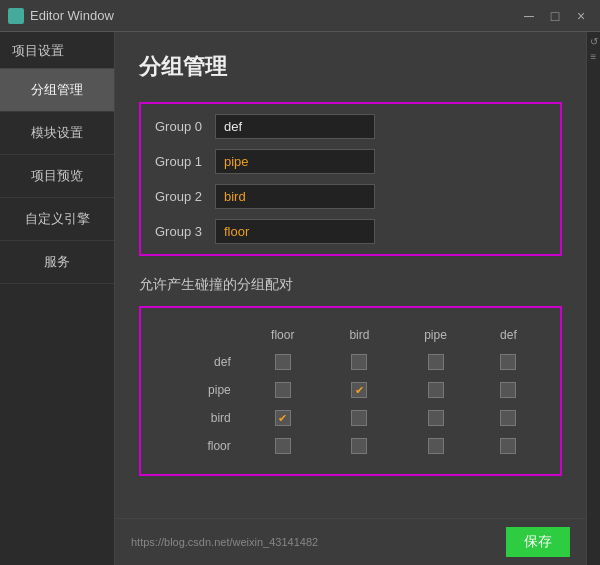 The height and width of the screenshot is (565, 600). Describe the element at coordinates (436, 335) in the screenshot. I see `col-header-pipe: pipe` at that location.